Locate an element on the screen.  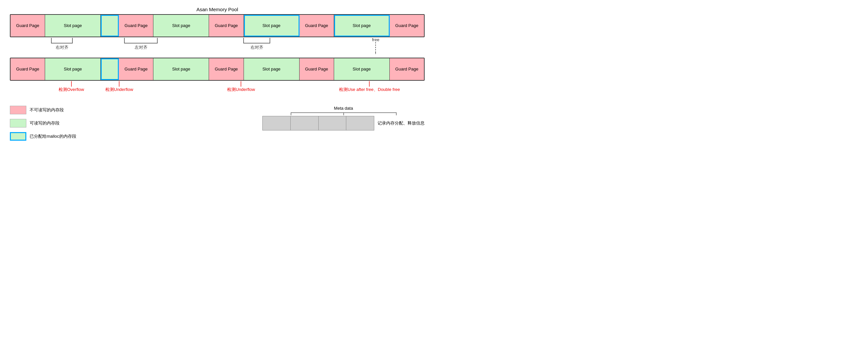
label-free: free is located at coordinates (375, 40).